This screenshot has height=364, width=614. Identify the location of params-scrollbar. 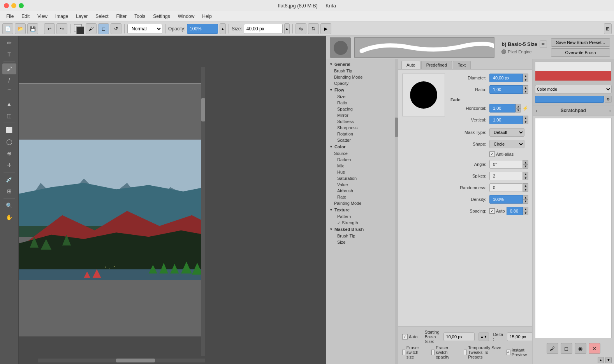
(396, 212).